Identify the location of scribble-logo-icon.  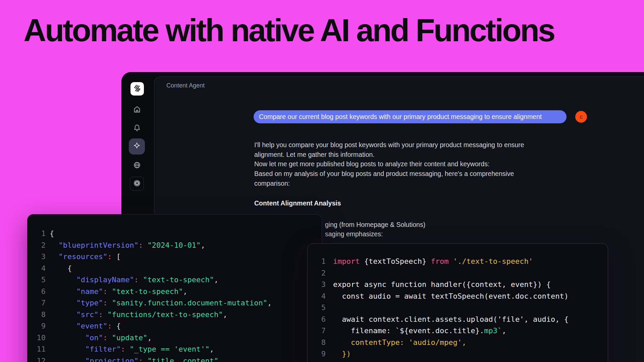
(137, 89).